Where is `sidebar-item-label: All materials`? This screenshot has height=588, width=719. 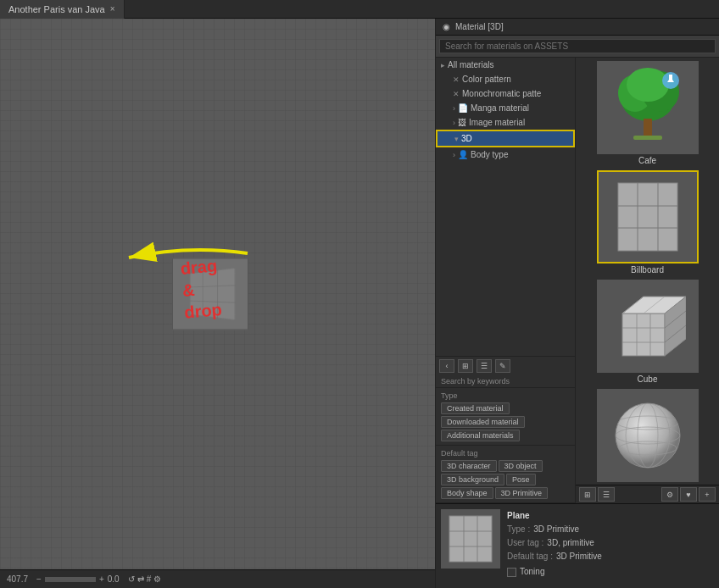
sidebar-item-label: All materials is located at coordinates (471, 64).